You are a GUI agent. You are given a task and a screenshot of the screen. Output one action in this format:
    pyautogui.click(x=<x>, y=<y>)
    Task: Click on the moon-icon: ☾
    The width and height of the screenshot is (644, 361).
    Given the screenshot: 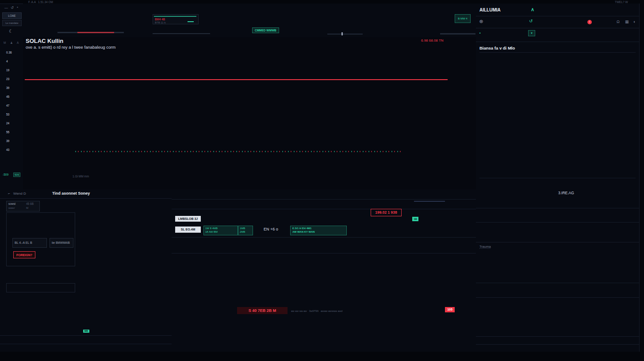 What is the action you would take?
    pyautogui.click(x=11, y=31)
    